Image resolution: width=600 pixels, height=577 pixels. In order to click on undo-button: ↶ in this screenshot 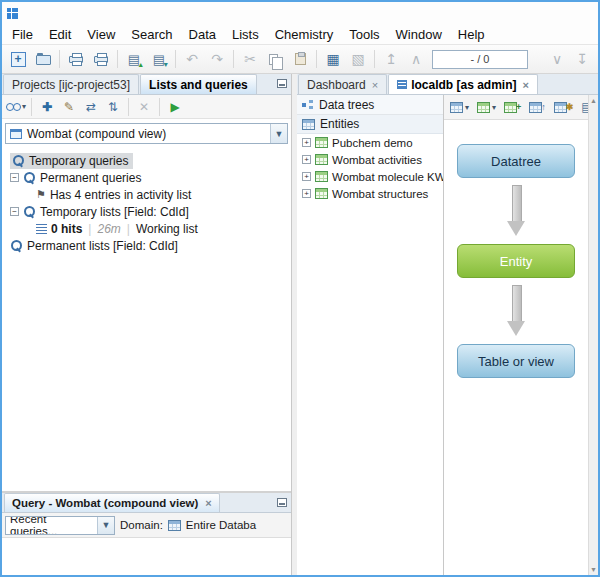, I will do `click(192, 59)`.